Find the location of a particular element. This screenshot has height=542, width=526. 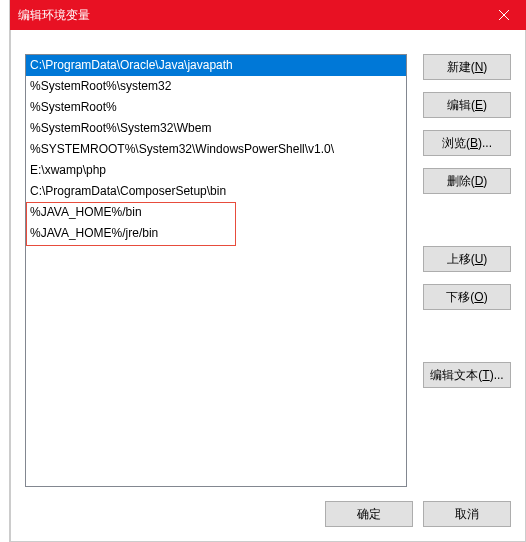

titlebar: 编辑环境变量 is located at coordinates (268, 15).